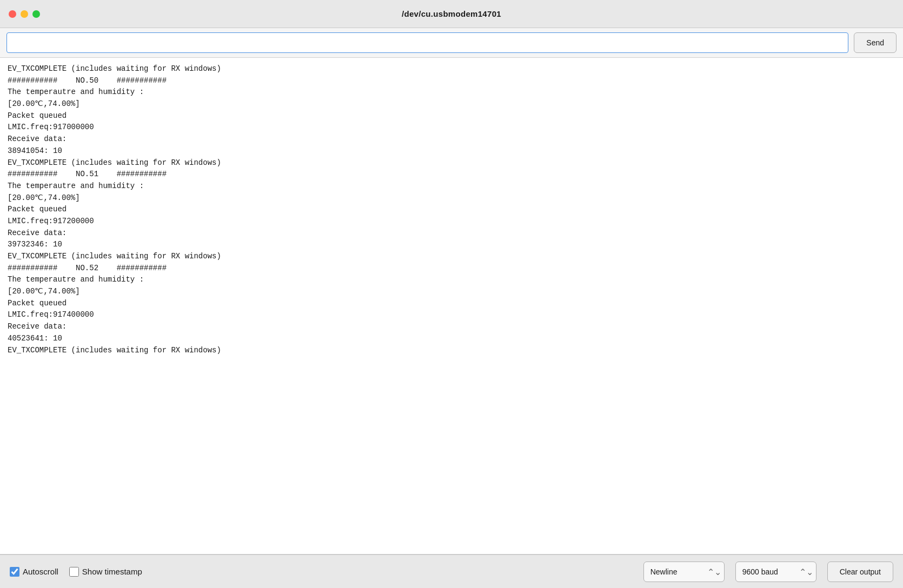 The width and height of the screenshot is (903, 588). What do you see at coordinates (860, 572) in the screenshot?
I see `clear-output-button: Clear output` at bounding box center [860, 572].